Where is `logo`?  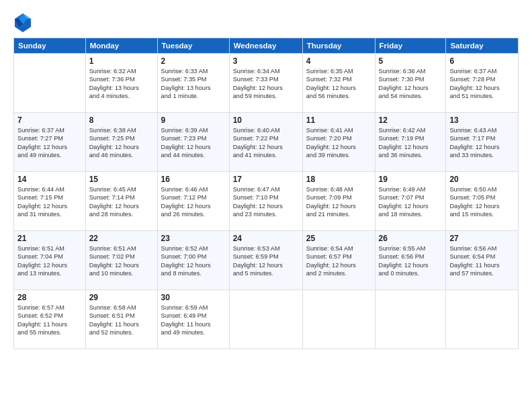
logo is located at coordinates (23, 21).